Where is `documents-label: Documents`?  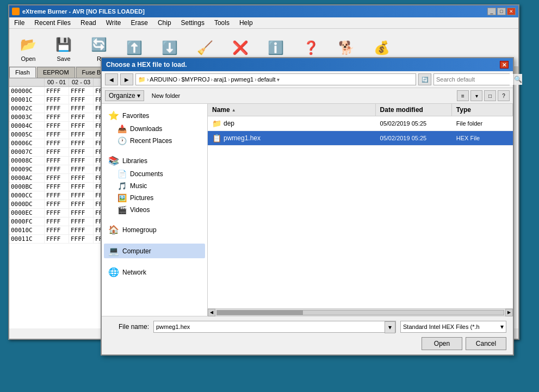
documents-label: Documents is located at coordinates (147, 174).